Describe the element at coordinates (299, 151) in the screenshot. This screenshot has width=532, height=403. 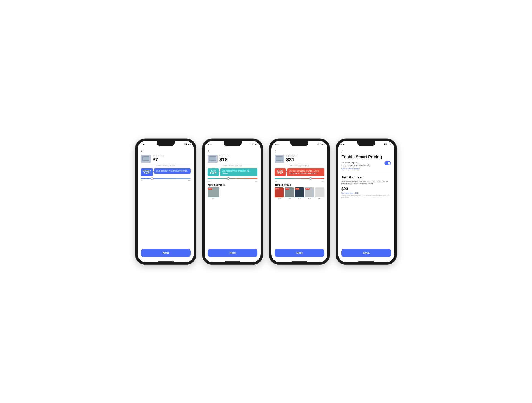
I see `back-button-3: ‹` at that location.